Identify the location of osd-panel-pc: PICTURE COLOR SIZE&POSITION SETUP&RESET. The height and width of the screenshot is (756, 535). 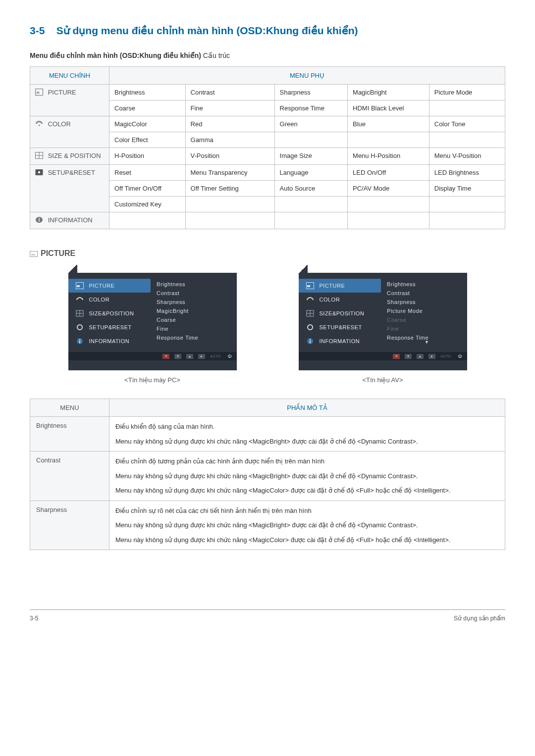
(153, 322).